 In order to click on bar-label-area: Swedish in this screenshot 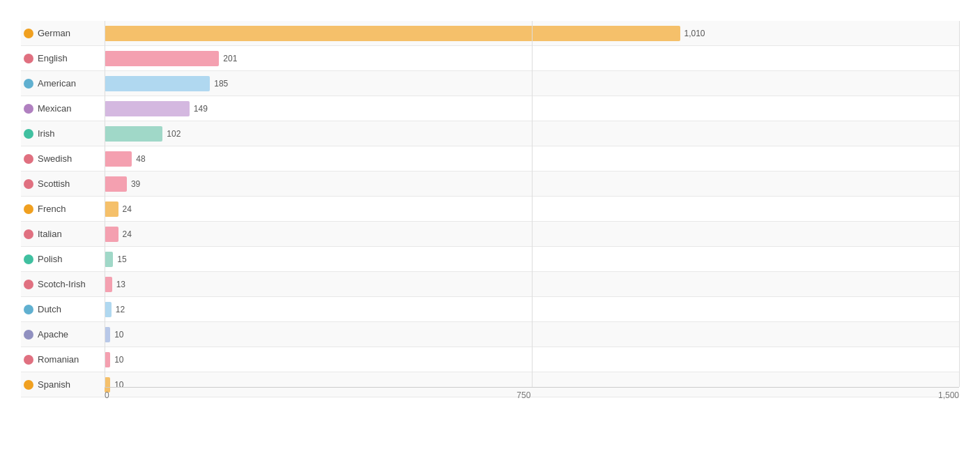, I will do `click(63, 159)`.